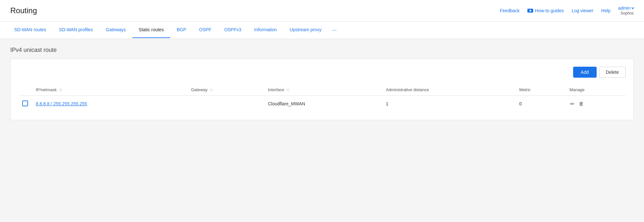  I want to click on interface-filter-icon: ▽, so click(288, 90).